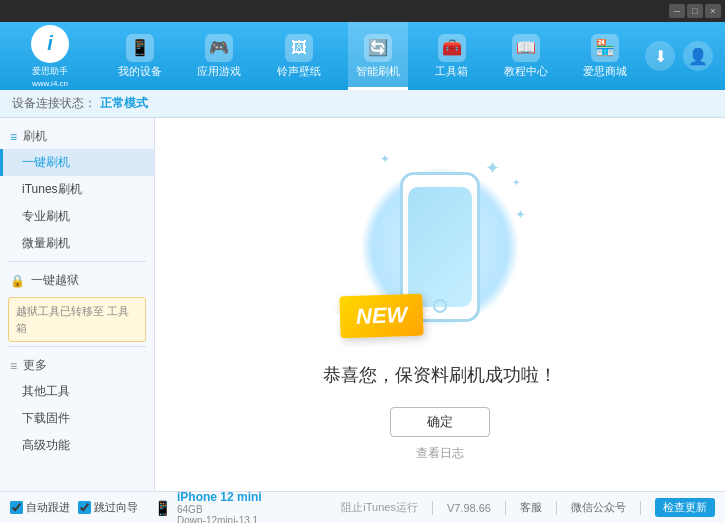 The image size is (725, 523). Describe the element at coordinates (220, 497) in the screenshot. I see `device-name: iPhone 12 mini` at that location.